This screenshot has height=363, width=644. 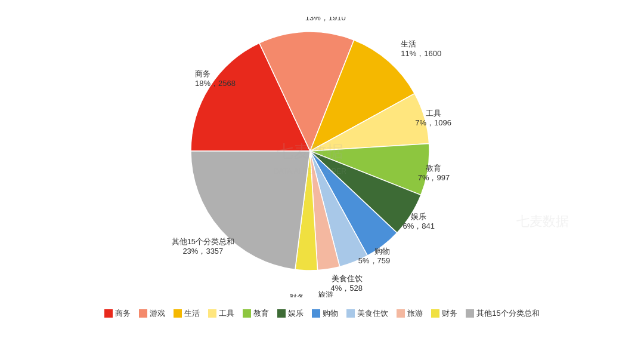 What do you see at coordinates (261, 313) in the screenshot?
I see `legend-label: 教育` at bounding box center [261, 313].